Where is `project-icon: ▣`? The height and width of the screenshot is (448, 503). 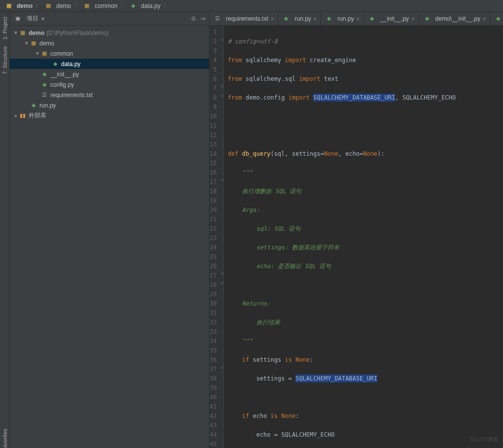 project-icon: ▣ is located at coordinates (18, 19).